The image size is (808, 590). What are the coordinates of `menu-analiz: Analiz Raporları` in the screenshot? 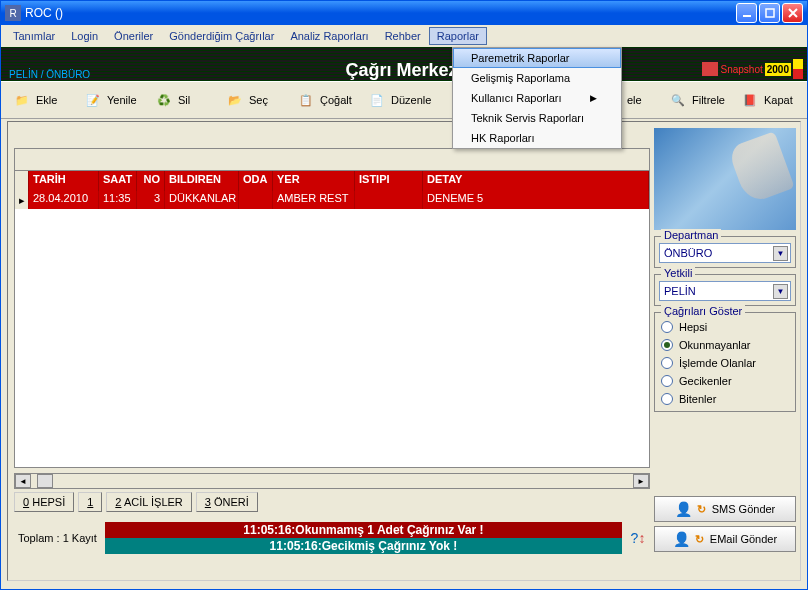 It's located at (329, 36).